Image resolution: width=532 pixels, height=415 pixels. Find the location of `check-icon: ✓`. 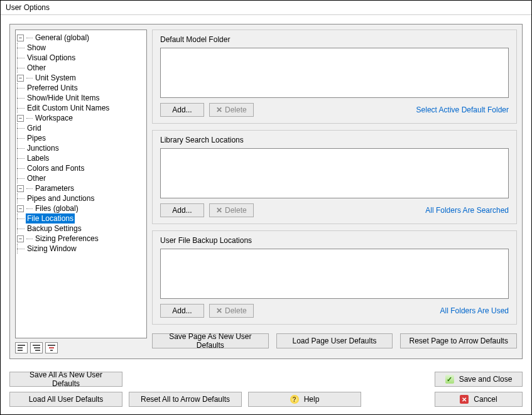

check-icon: ✓ is located at coordinates (450, 379).